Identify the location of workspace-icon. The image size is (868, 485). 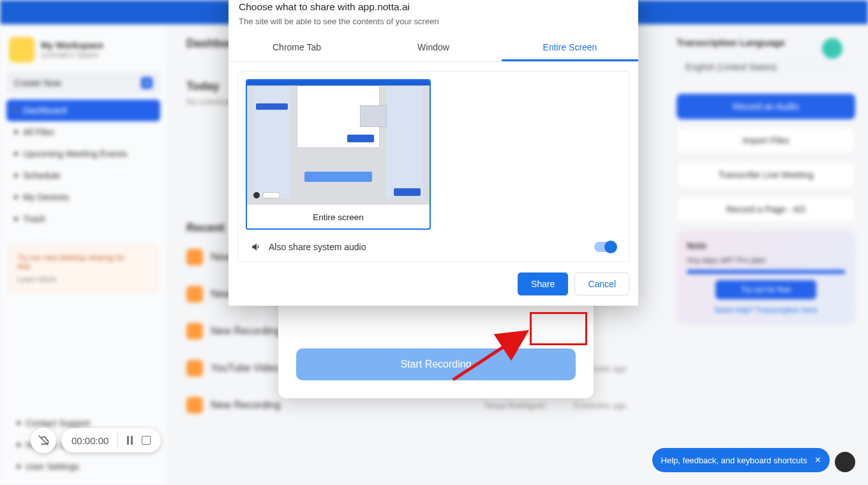
(22, 50).